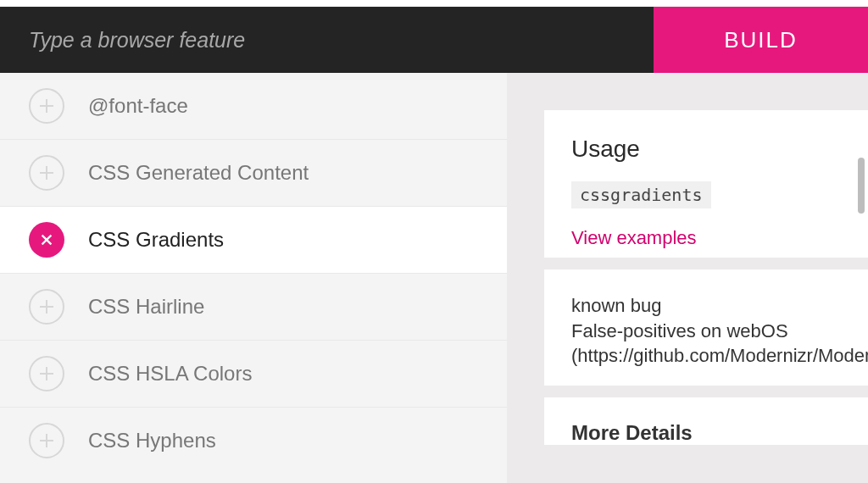  Describe the element at coordinates (634, 237) in the screenshot. I see `view-examples-link: View examples` at that location.